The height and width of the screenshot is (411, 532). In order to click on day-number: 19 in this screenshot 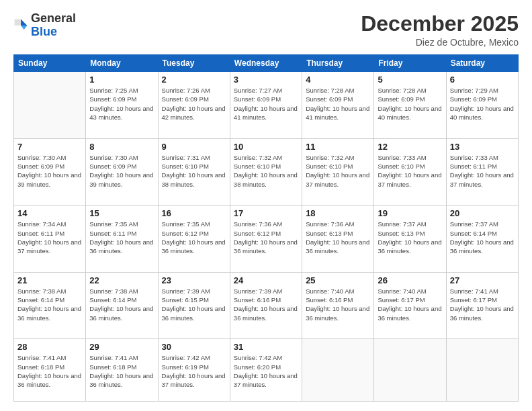, I will do `click(410, 214)`.